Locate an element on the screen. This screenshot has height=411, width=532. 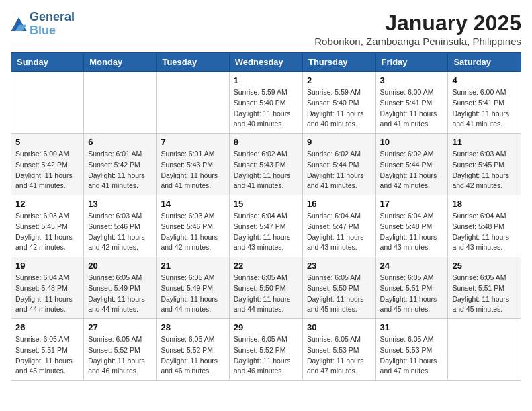
day-number: 4 is located at coordinates (484, 81).